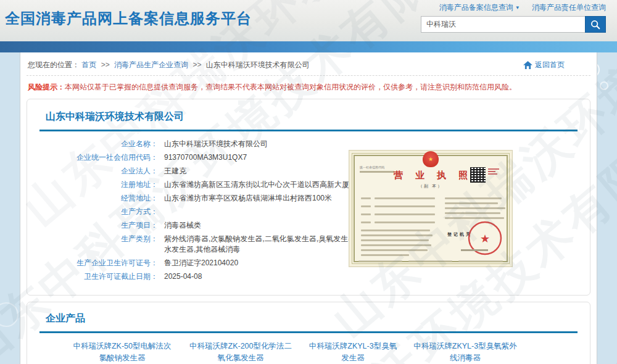  Describe the element at coordinates (241, 352) in the screenshot. I see `product-link: 中科瑞沃牌ZK-200型化学法二氧化氯发生器` at that location.